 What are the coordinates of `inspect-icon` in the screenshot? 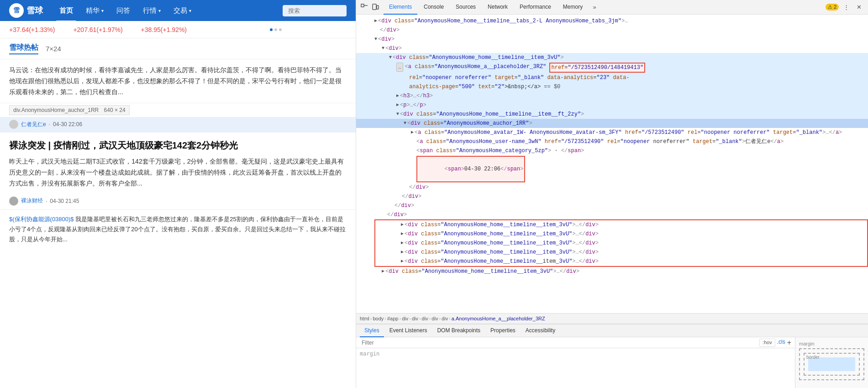 It's located at (364, 7).